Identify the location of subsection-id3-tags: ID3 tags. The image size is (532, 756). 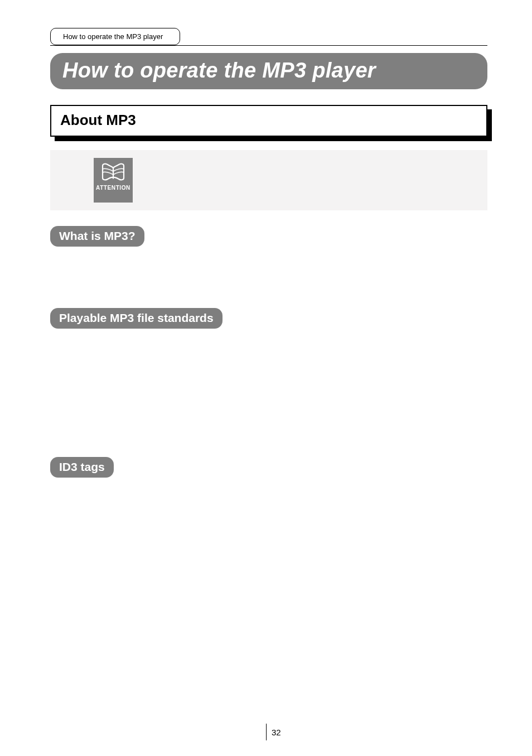
(82, 468).